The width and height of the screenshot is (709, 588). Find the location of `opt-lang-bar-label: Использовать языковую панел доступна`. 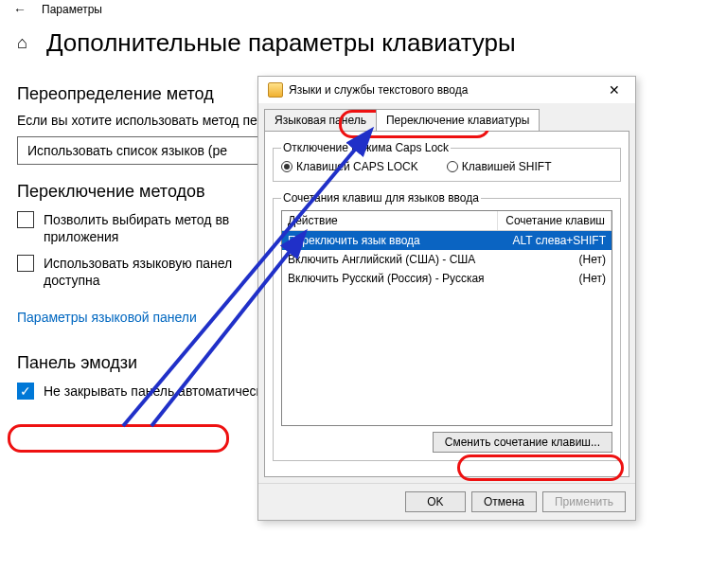

opt-lang-bar-label: Использовать языковую панел доступна is located at coordinates (153, 272).